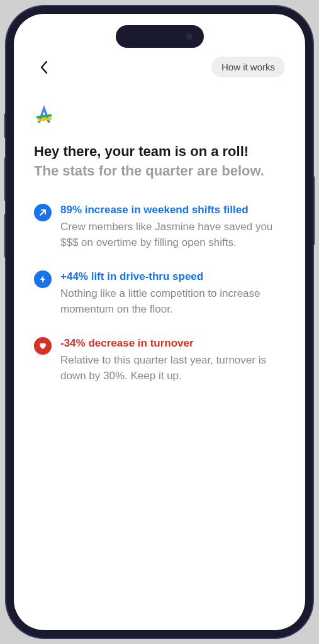  Describe the element at coordinates (160, 36) in the screenshot. I see `notch` at that location.